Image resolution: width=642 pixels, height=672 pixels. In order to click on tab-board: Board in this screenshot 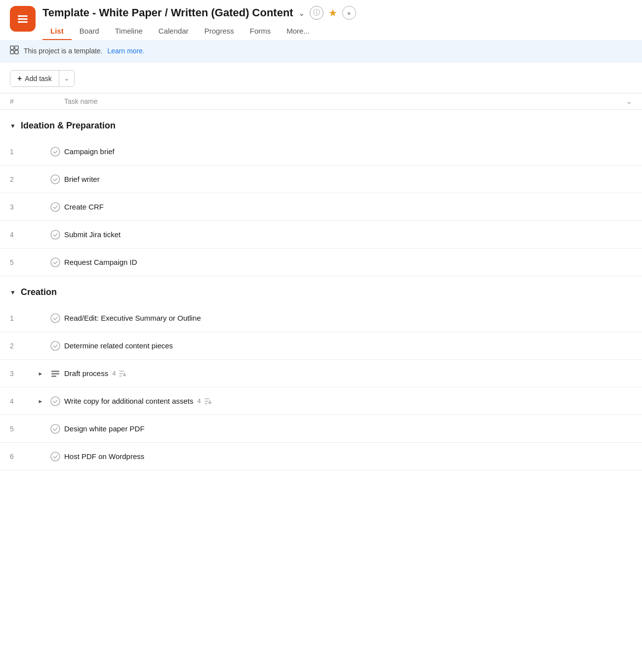, I will do `click(89, 32)`.